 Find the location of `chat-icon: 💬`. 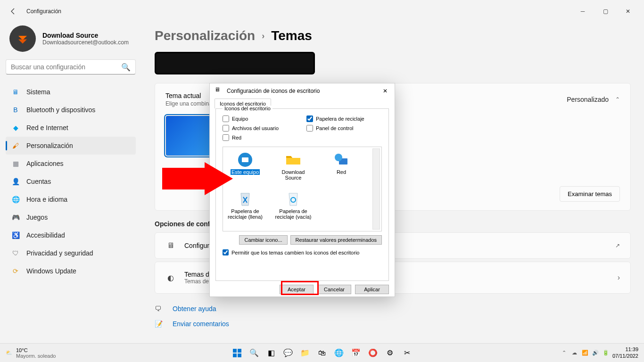

chat-icon: 💬 is located at coordinates (288, 353).